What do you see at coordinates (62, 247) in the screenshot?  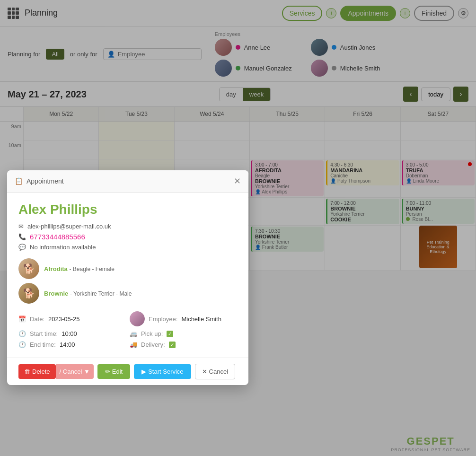 I see `client-whatsapp: No information available` at bounding box center [62, 247].